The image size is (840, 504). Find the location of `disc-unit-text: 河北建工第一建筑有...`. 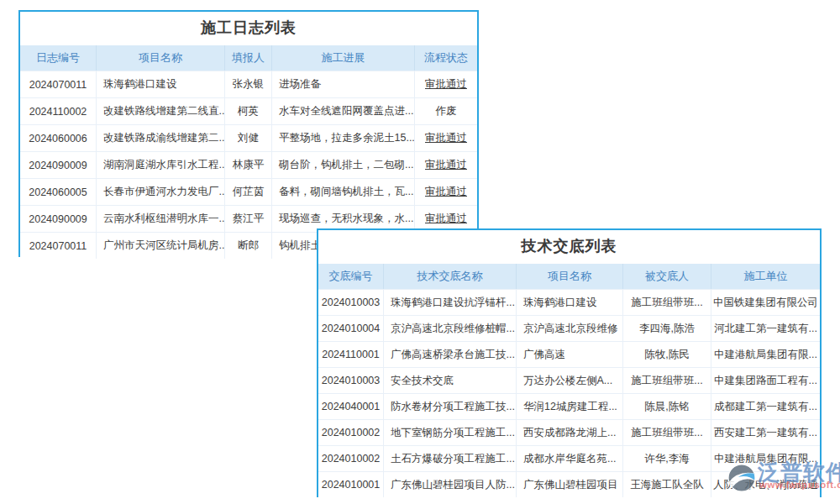

disc-unit-text: 河北建工第一建筑有... is located at coordinates (766, 328).